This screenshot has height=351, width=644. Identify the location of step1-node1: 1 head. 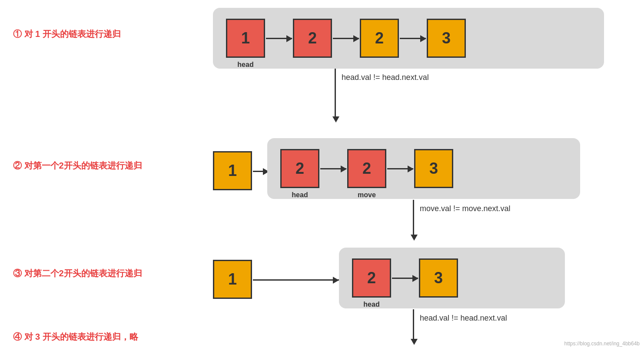
(246, 38).